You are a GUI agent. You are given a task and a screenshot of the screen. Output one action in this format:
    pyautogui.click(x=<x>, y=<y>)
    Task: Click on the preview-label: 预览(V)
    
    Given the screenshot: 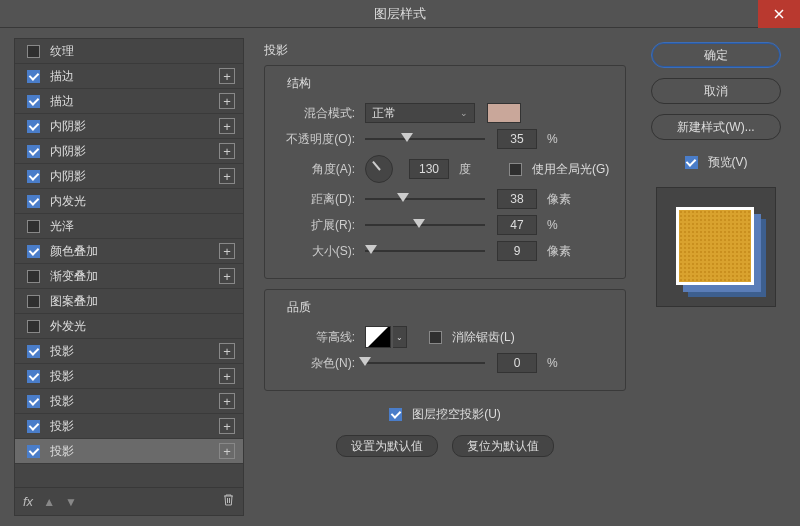 What is the action you would take?
    pyautogui.click(x=728, y=162)
    